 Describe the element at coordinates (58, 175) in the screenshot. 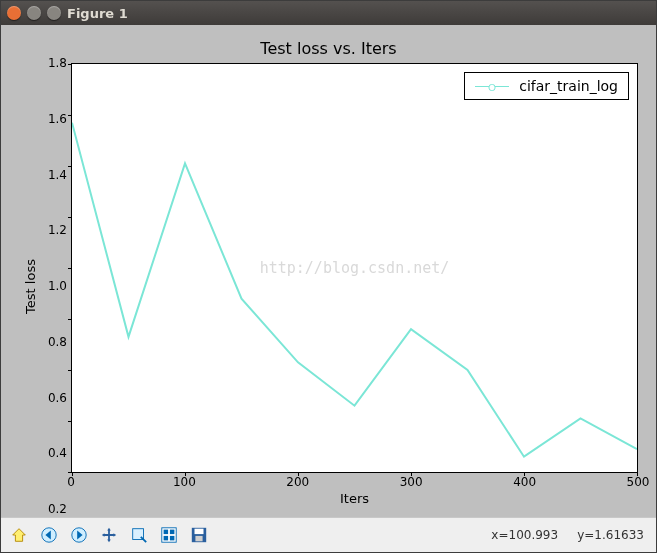

I see `y-tick-label: 1.4` at that location.